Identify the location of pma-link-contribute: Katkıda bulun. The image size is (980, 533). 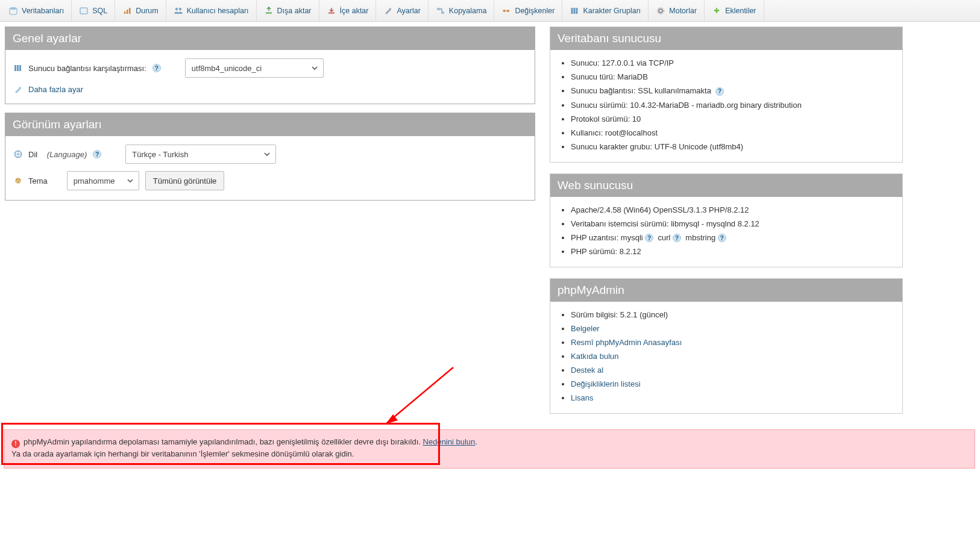
(595, 357).